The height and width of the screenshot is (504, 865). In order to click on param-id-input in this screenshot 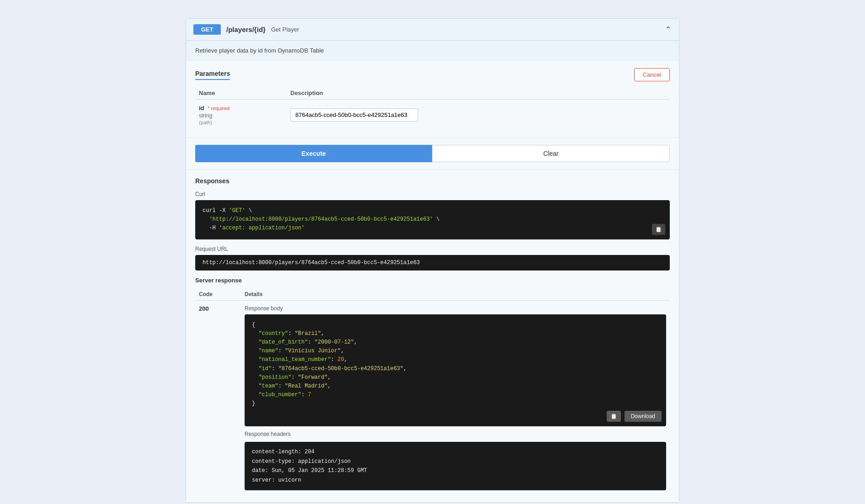, I will do `click(354, 115)`.